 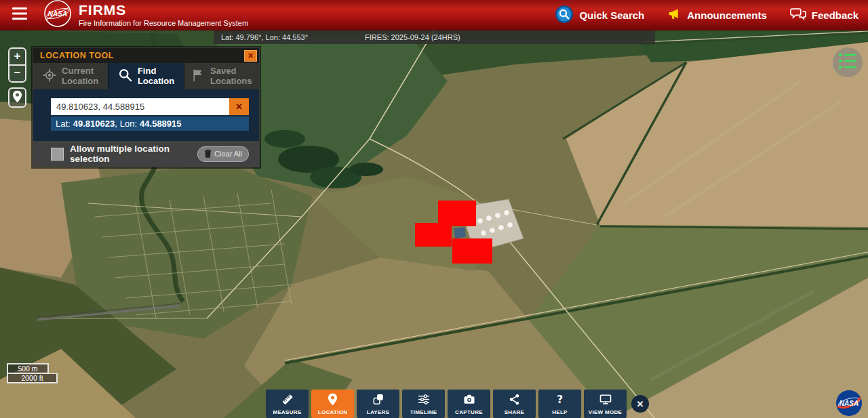 I want to click on menu-hamburger-icon, so click(x=20, y=15).